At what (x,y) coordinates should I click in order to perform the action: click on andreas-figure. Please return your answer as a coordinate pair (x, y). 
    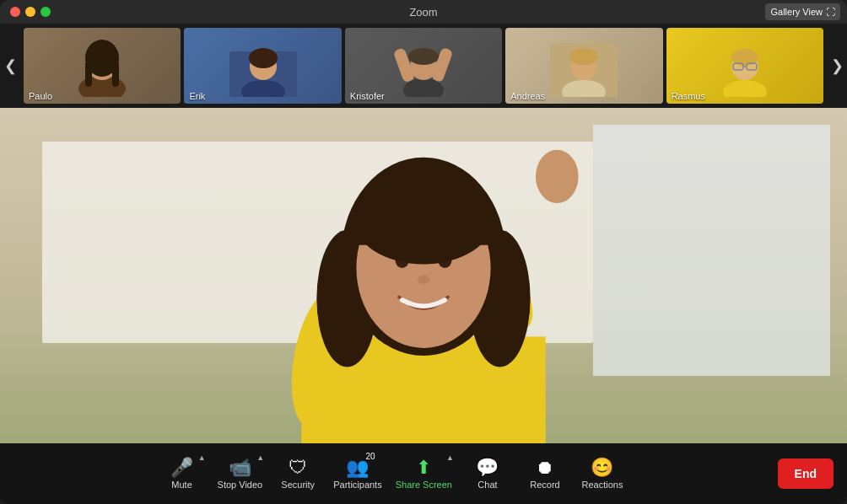
    Looking at the image, I should click on (584, 66).